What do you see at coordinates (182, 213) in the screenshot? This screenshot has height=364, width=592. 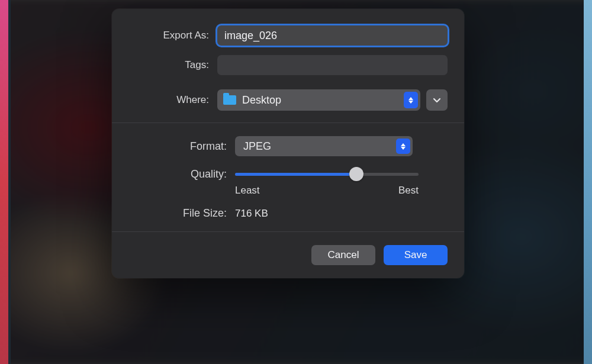 I see `file-size-label: File Size:` at bounding box center [182, 213].